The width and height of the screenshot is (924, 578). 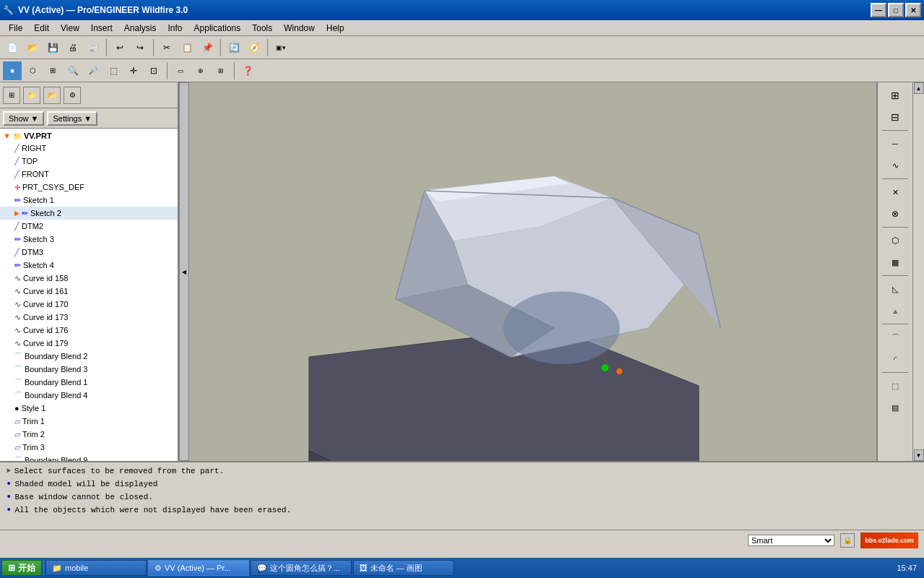 What do you see at coordinates (895, 241) in the screenshot?
I see `right-btn-7: ⬡` at bounding box center [895, 241].